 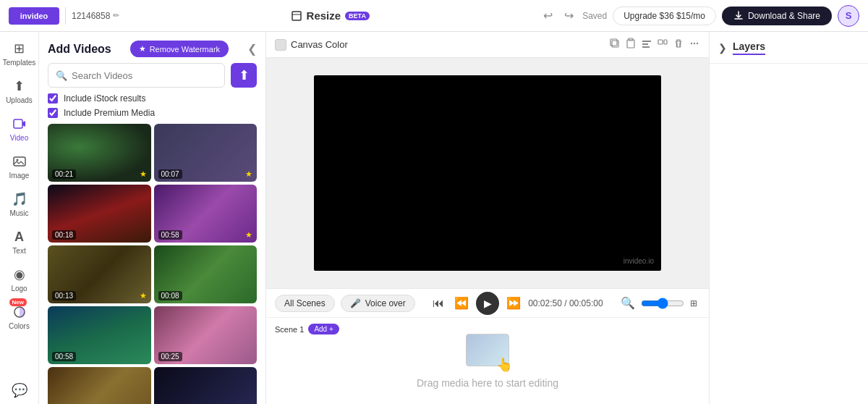 I want to click on sidebar-item-templates: ⊞ Templates, so click(x=19, y=54).